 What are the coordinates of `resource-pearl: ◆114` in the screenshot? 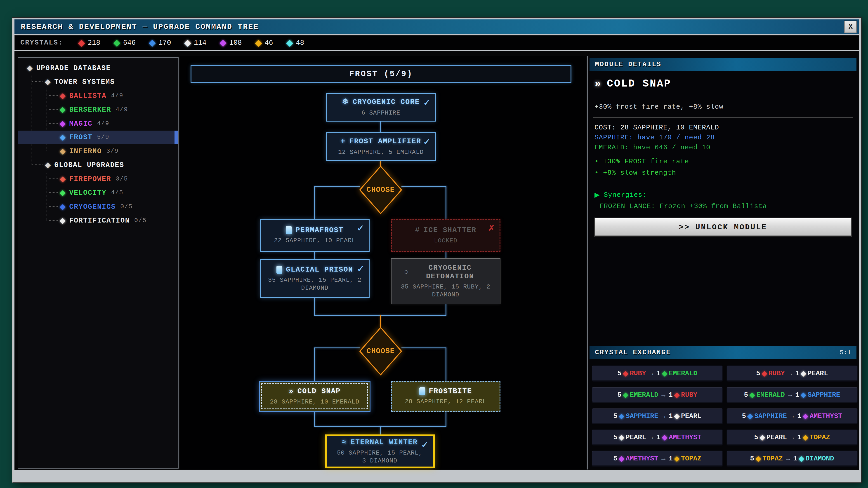 It's located at (195, 43).